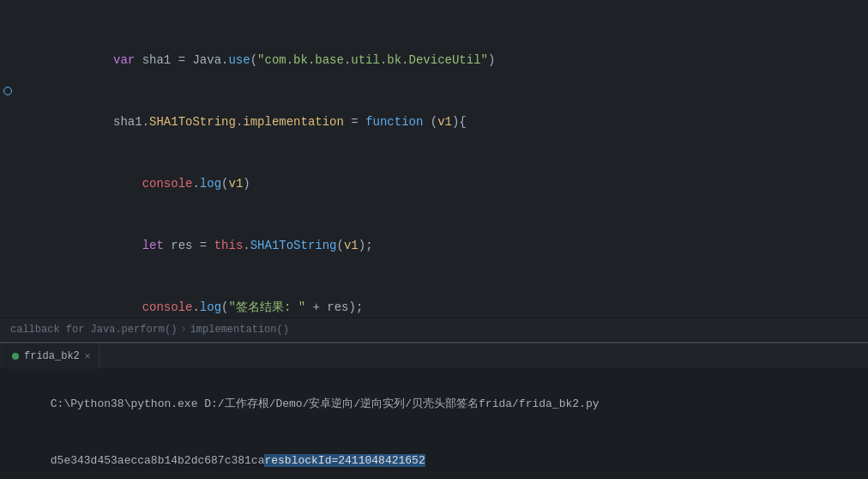  I want to click on keyword-function: function, so click(395, 122).